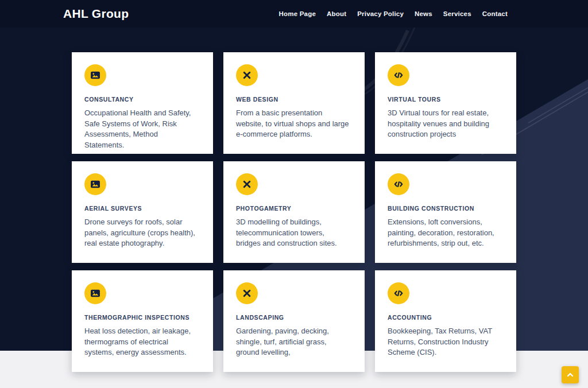 The height and width of the screenshot is (388, 588). I want to click on service-card-virtual-tours: VIRTUAL TOURS 3D Virtual tours for real …, so click(446, 103).